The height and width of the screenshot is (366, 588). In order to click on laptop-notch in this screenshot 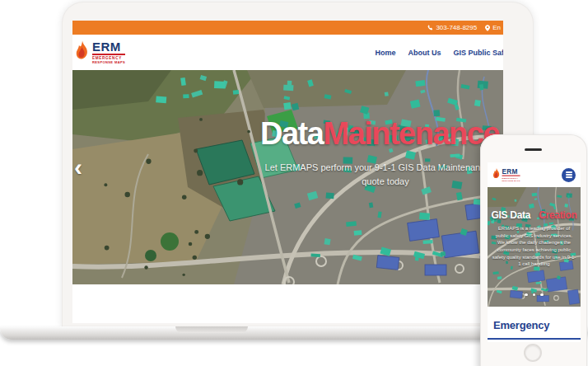, I will do `click(212, 330)`.